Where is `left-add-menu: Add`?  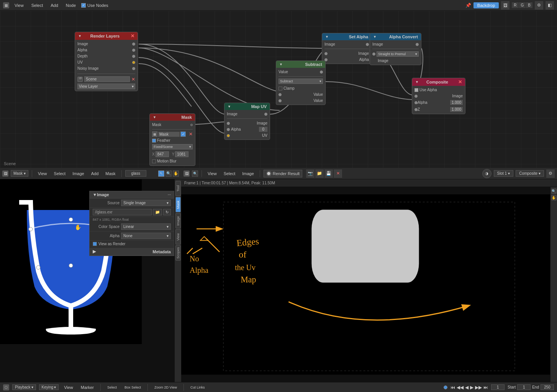 left-add-menu: Add is located at coordinates (95, 174).